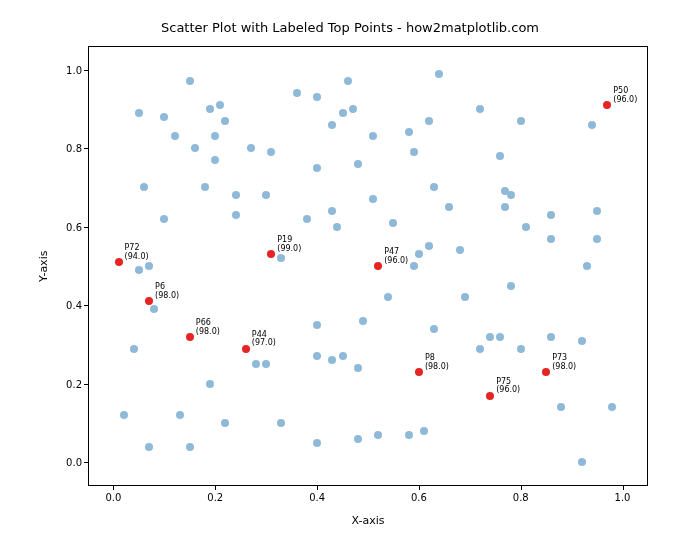 Image resolution: width=700 pixels, height=560 pixels. What do you see at coordinates (350, 28) in the screenshot?
I see `chart-title: Scatter Plot with Labeled Top Points - h…` at bounding box center [350, 28].